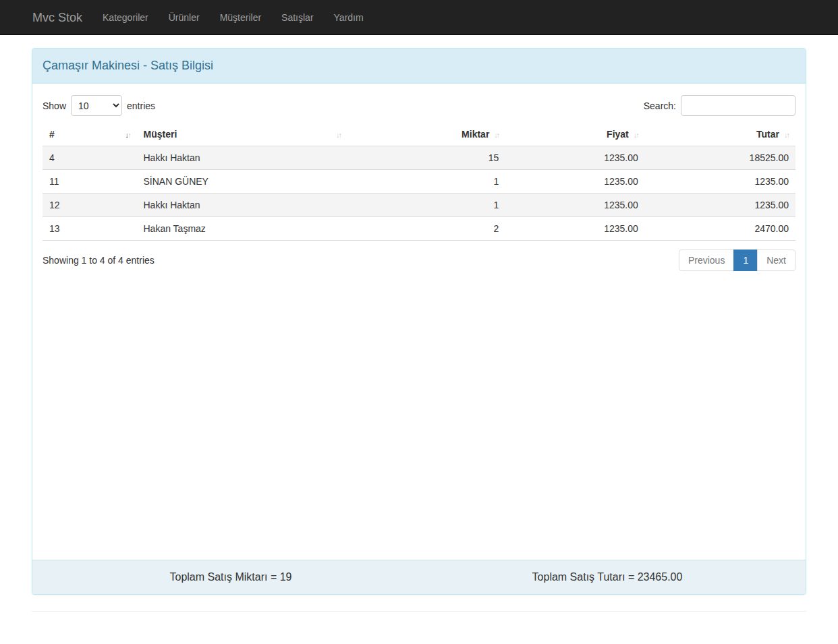 This screenshot has height=644, width=838. I want to click on cell-id: 11, so click(90, 182).